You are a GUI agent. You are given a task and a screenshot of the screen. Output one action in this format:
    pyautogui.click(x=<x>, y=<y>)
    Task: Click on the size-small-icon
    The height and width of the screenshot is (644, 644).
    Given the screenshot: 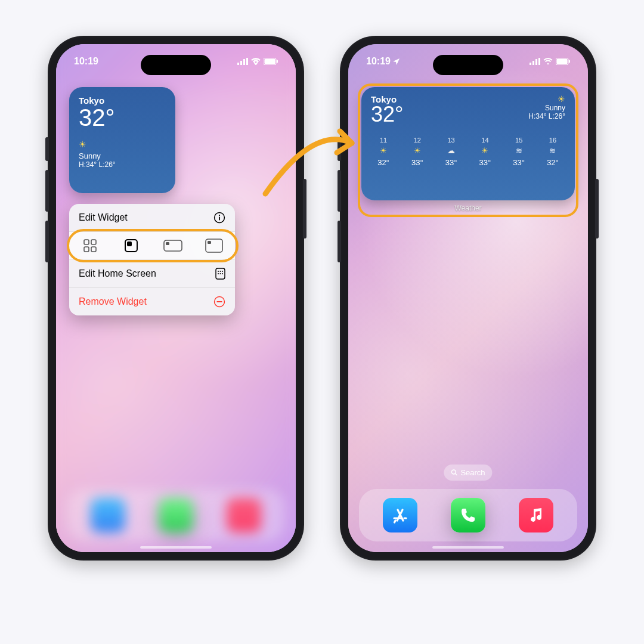 What is the action you would take?
    pyautogui.click(x=131, y=246)
    